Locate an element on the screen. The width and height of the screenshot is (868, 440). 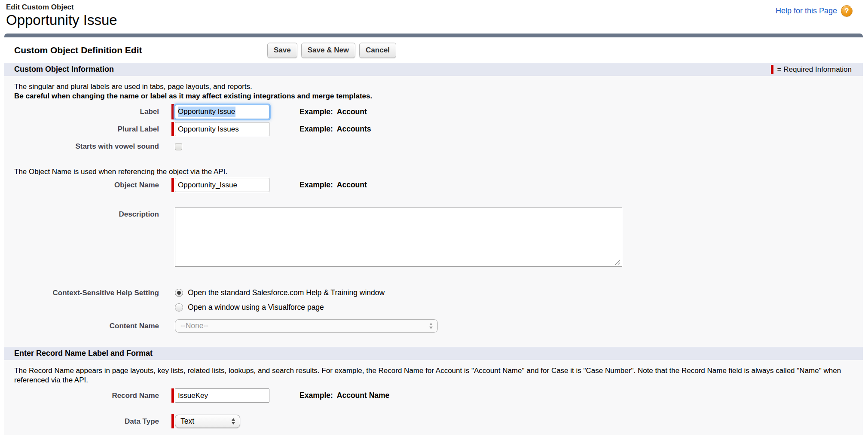
vowel-sound-field-row: Starts with vowel sound is located at coordinates (434, 147).